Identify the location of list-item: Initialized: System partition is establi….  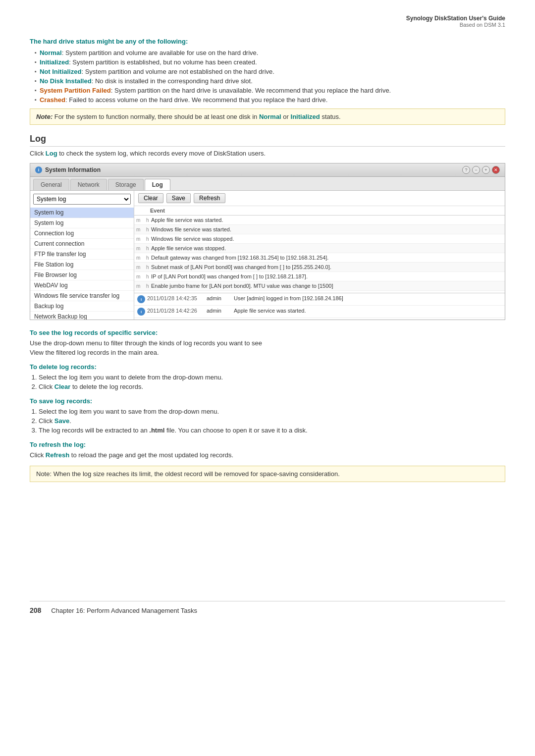
(270, 62).